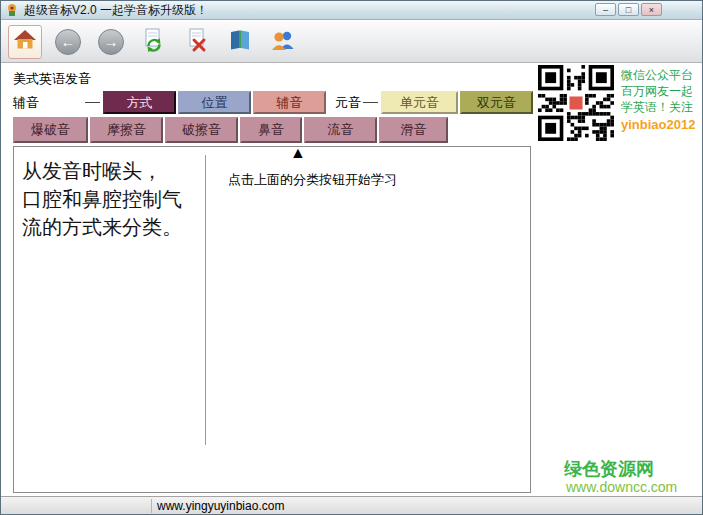 The image size is (703, 515). Describe the element at coordinates (232, 130) in the screenshot. I see `manner-row: 爆破音 摩擦音 破擦音 鼻音 流音 滑音` at that location.